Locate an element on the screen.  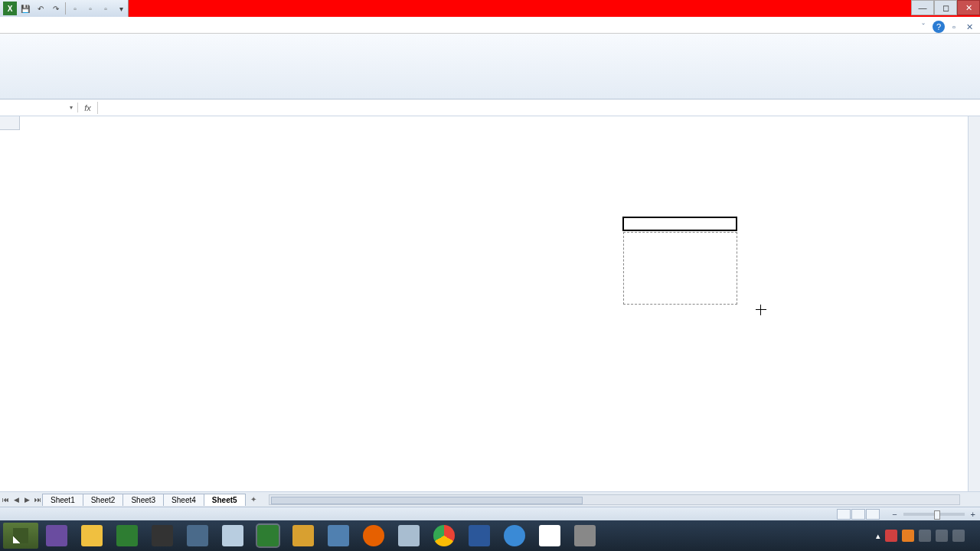
zoom-slider is located at coordinates (934, 514).